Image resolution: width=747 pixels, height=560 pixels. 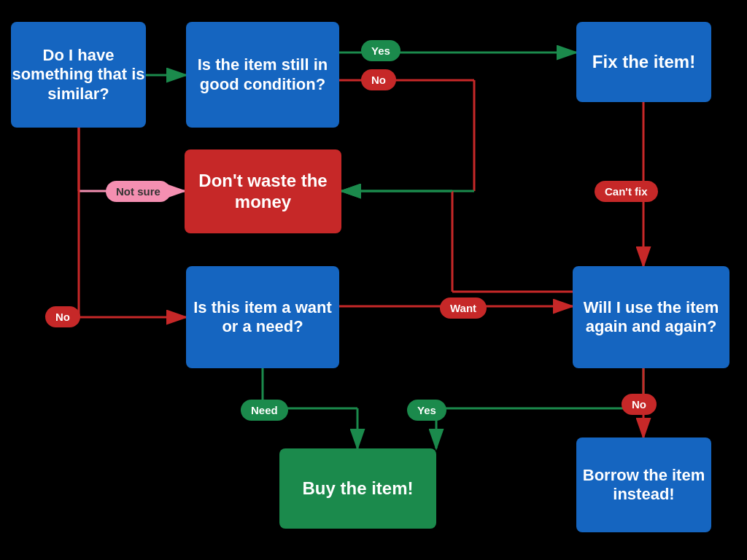 What do you see at coordinates (643, 62) in the screenshot?
I see `fix-node: Fix the item!` at bounding box center [643, 62].